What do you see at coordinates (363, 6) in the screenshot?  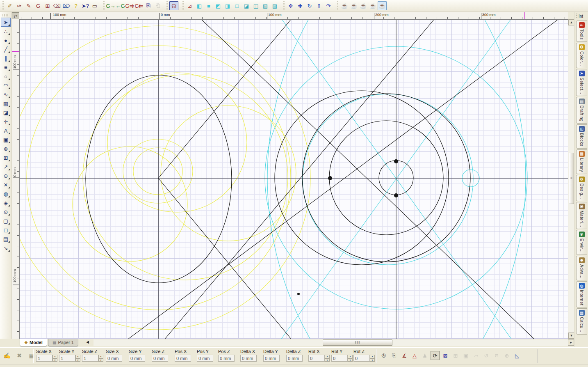 I see `render-draft-icon: ☕` at bounding box center [363, 6].